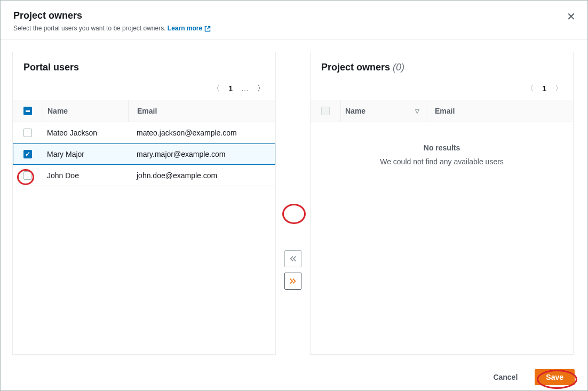 The image size is (588, 391). I want to click on portal-users-title: Portal users, so click(144, 67).